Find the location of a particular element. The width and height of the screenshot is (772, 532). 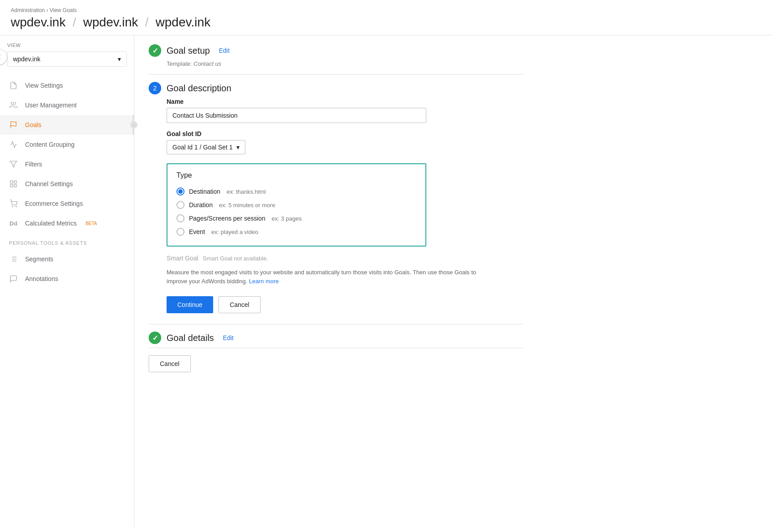

sidebar-item-label: Filters is located at coordinates (34, 164).